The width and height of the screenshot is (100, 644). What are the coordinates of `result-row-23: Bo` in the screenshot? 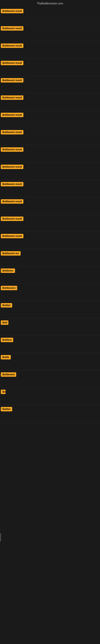 It's located at (50, 396).